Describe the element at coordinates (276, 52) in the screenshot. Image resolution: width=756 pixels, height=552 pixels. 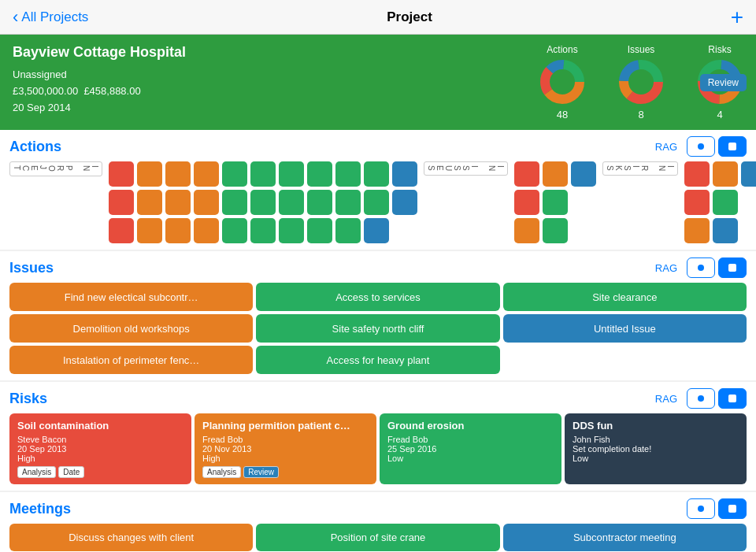
I see `project-name: Bayview Cottage Hospital` at that location.